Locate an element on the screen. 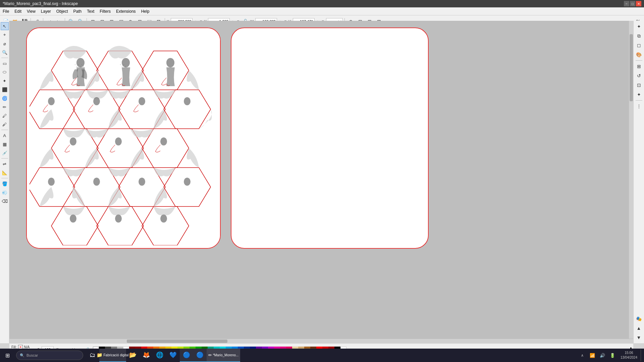  menu-filters: Filters is located at coordinates (105, 11).